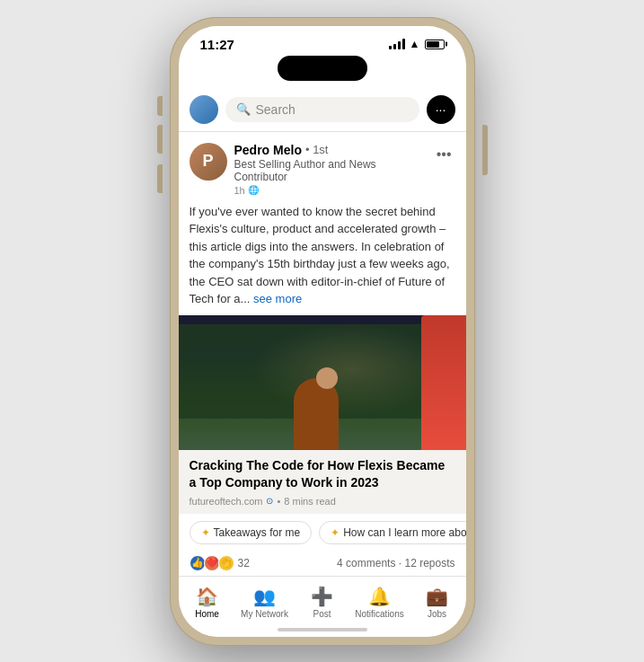 The width and height of the screenshot is (644, 662). I want to click on status-time: 11:27, so click(217, 45).